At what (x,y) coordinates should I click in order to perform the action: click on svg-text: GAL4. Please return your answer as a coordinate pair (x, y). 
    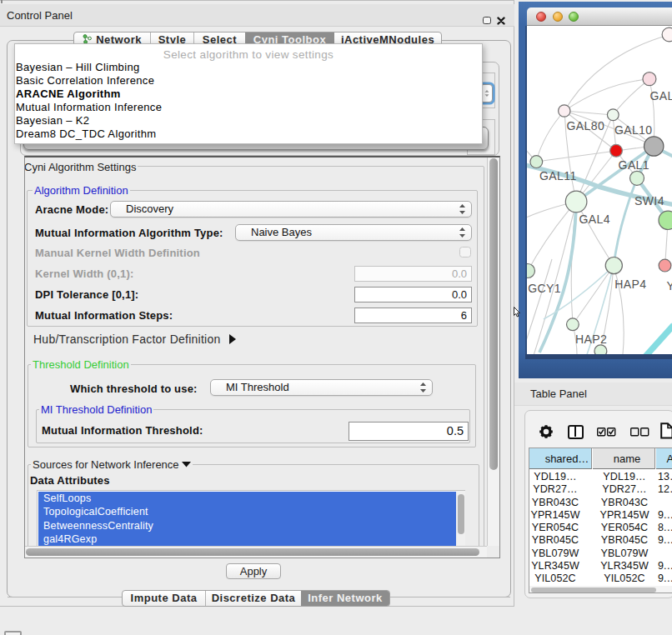
    Looking at the image, I should click on (594, 219).